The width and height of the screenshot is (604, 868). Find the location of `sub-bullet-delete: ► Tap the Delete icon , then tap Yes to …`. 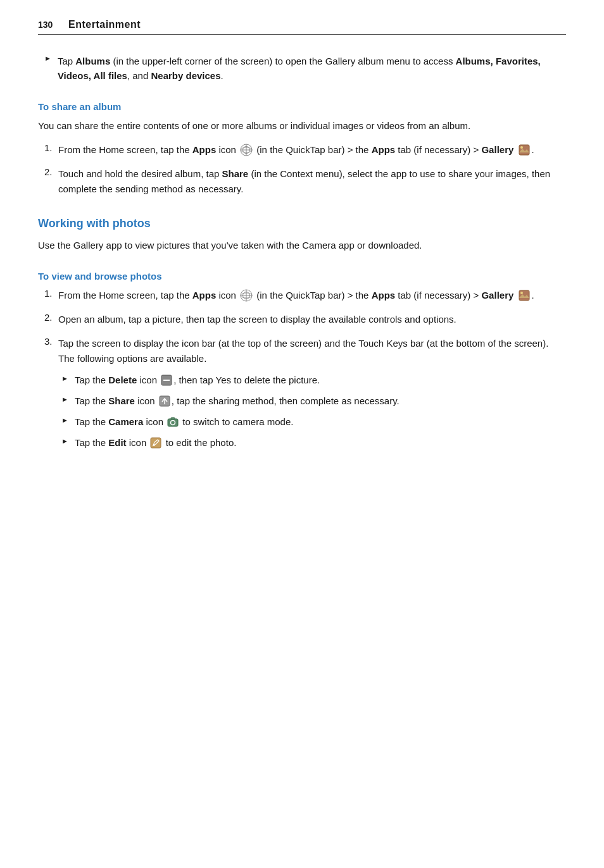

sub-bullet-delete: ► Tap the Delete icon , then tap Yes to … is located at coordinates (314, 380).